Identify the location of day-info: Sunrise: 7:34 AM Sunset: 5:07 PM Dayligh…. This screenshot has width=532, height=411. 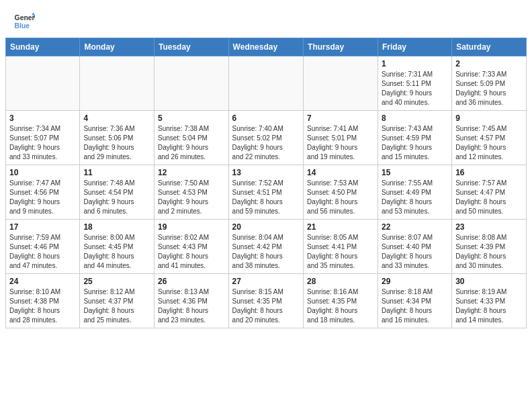
(43, 143).